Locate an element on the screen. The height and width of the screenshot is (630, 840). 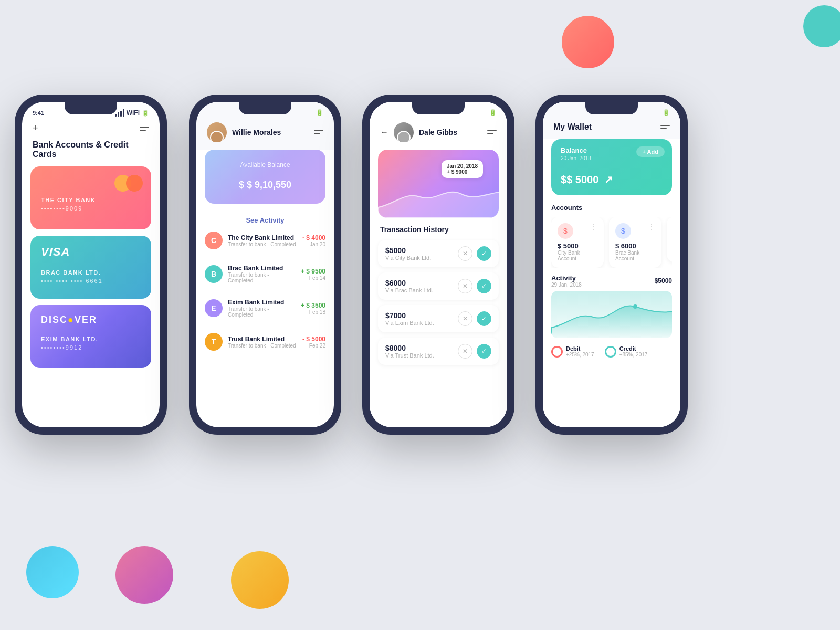
phone3-frame: 9:41 🔋 ← Dale Gibbs is located at coordinates (438, 265).